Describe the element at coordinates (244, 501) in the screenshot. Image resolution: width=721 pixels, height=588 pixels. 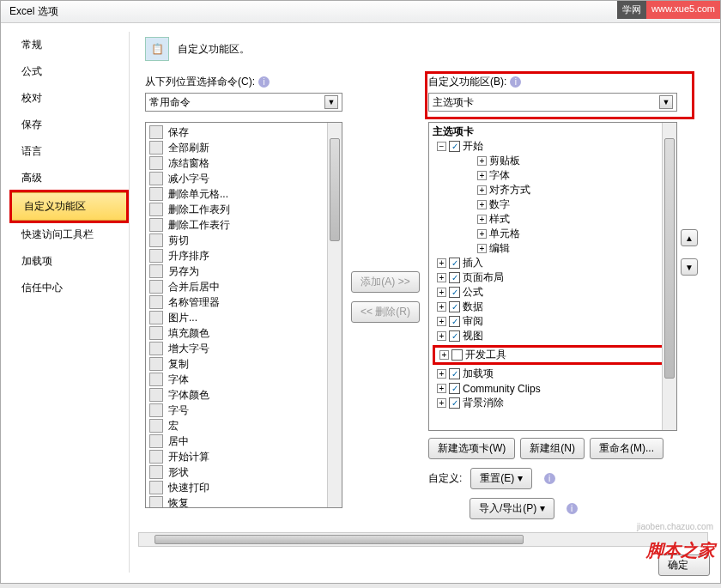
I see `command-item: 恢复▸` at that location.